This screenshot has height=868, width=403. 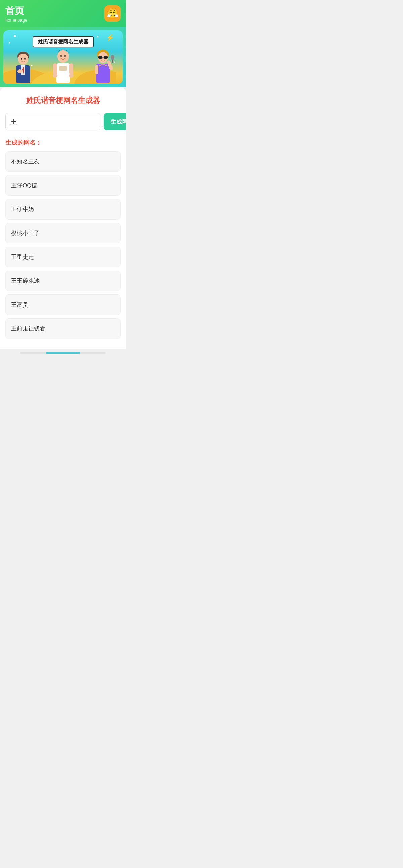 What do you see at coordinates (63, 257) in the screenshot?
I see `result-item: 王里走走` at bounding box center [63, 257].